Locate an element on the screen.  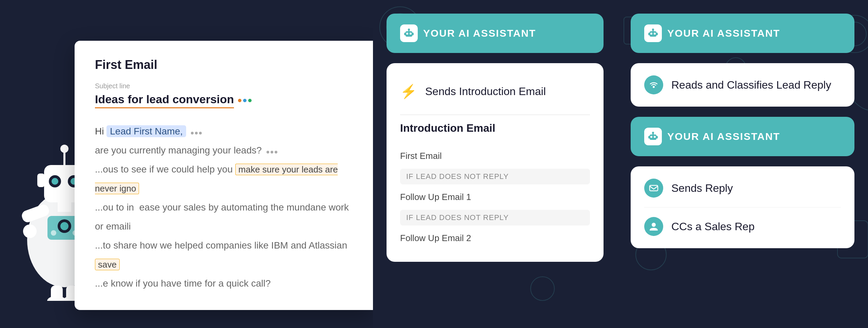
ai-title-center: YOUR AI ASSISTANT is located at coordinates (479, 33).